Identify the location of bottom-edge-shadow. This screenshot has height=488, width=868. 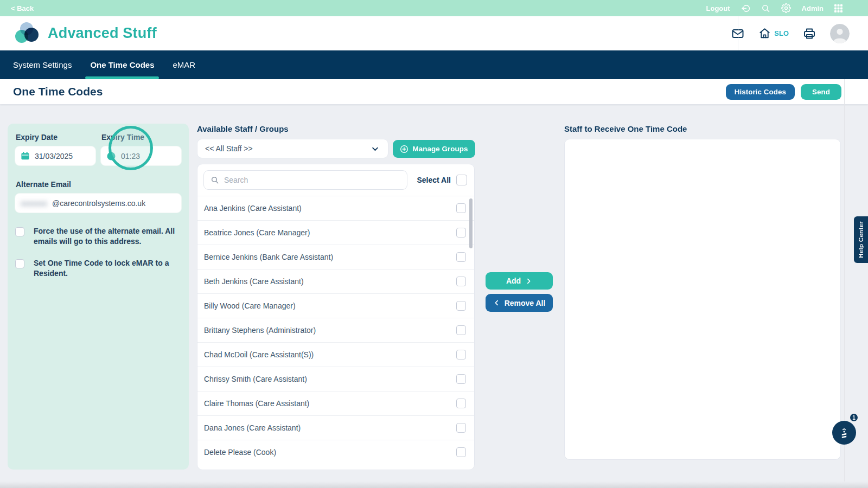
(434, 485).